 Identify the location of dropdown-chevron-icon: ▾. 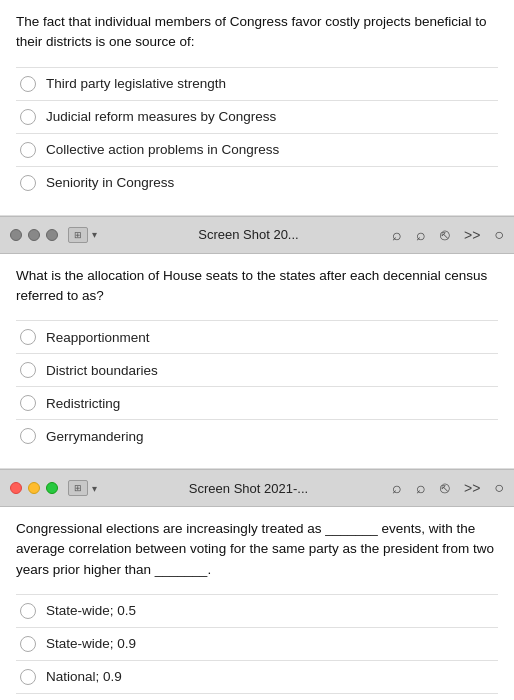
(94, 234).